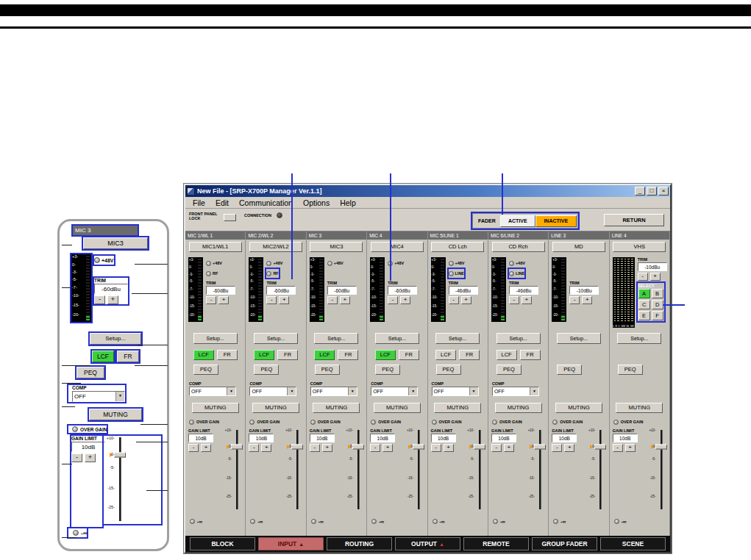 Image resolution: width=751 pixels, height=560 pixels. Describe the element at coordinates (216, 247) in the screenshot. I see `channel-name-button: MIC1/WL1` at that location.